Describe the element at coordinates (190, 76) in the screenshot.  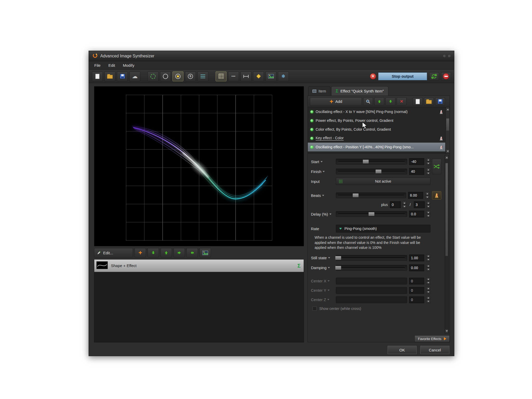
I see `shape-mode-button: S` at that location.